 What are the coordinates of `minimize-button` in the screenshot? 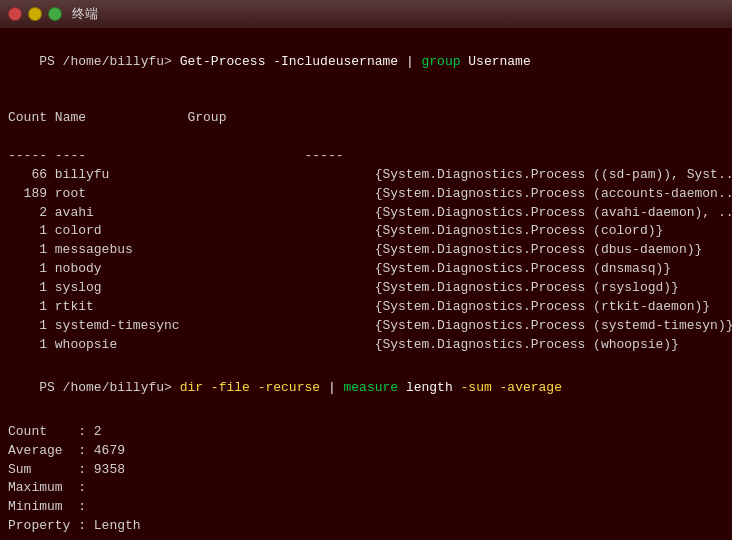 It's located at (35, 14).